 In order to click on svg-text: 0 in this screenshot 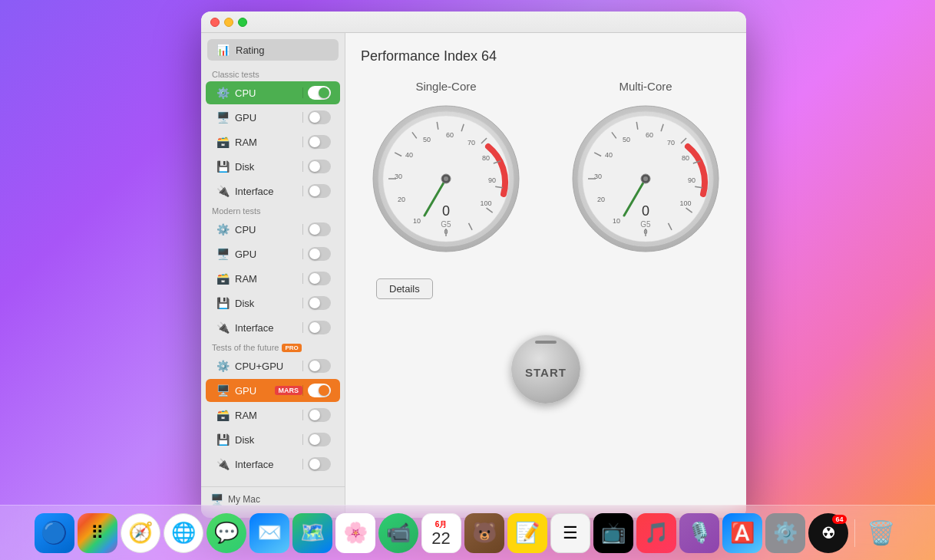, I will do `click(646, 211)`.